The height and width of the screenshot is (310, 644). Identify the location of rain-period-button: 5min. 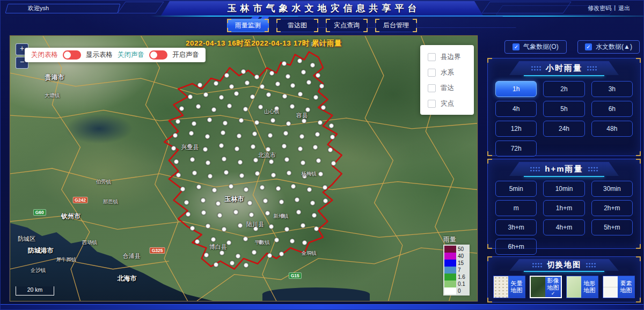
(516, 189).